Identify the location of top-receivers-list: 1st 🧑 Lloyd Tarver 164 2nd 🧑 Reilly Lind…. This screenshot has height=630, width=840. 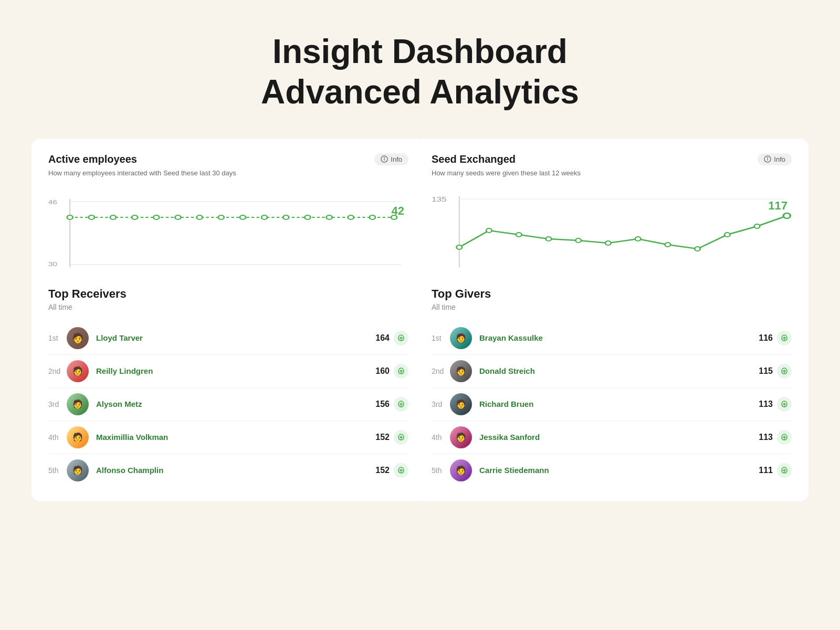
(228, 404).